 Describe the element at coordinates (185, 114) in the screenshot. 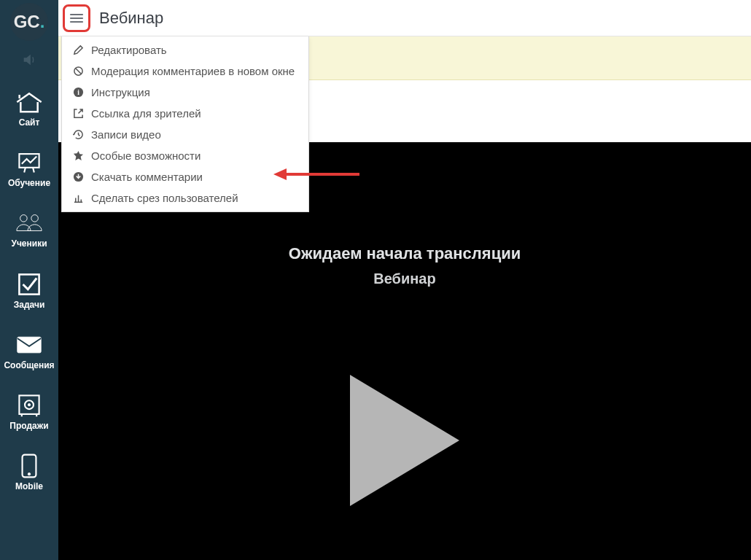

I see `dropdown-item-viewer-link: Ссылка для зрителей` at that location.